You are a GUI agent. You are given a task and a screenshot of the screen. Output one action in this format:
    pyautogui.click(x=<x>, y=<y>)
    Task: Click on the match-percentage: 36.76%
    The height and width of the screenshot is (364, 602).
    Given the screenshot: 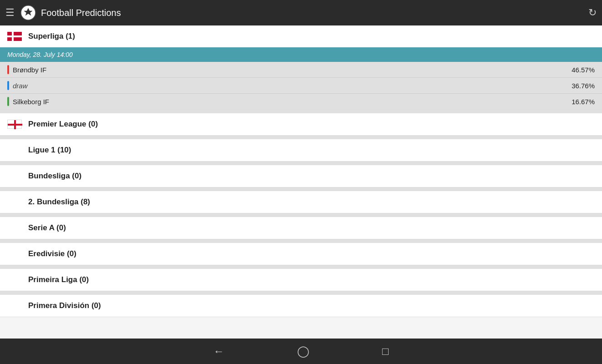 What is the action you would take?
    pyautogui.click(x=581, y=86)
    